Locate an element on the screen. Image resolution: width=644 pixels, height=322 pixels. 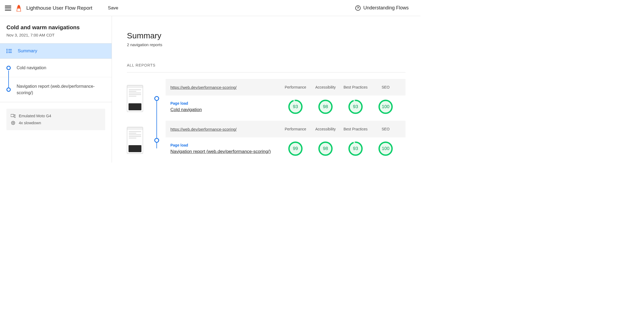
help-icon: ? is located at coordinates (358, 8).